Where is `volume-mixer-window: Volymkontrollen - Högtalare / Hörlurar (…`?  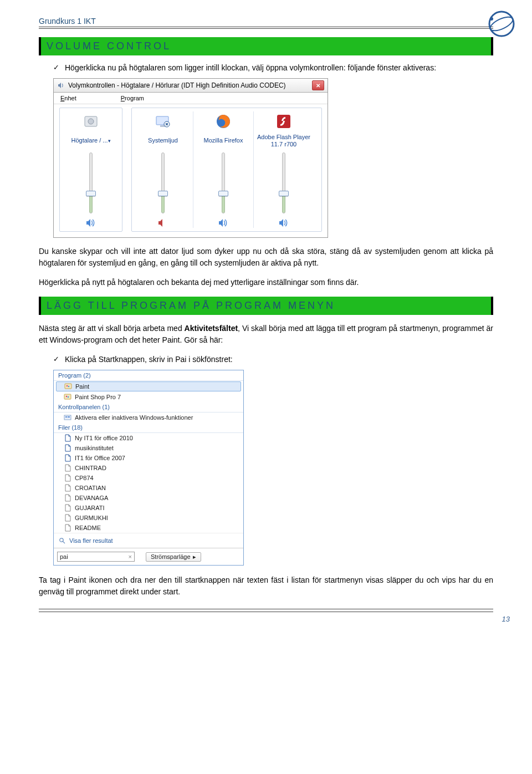 volume-mixer-window: Volymkontrollen - Högtalare / Hörlurar (… is located at coordinates (191, 158).